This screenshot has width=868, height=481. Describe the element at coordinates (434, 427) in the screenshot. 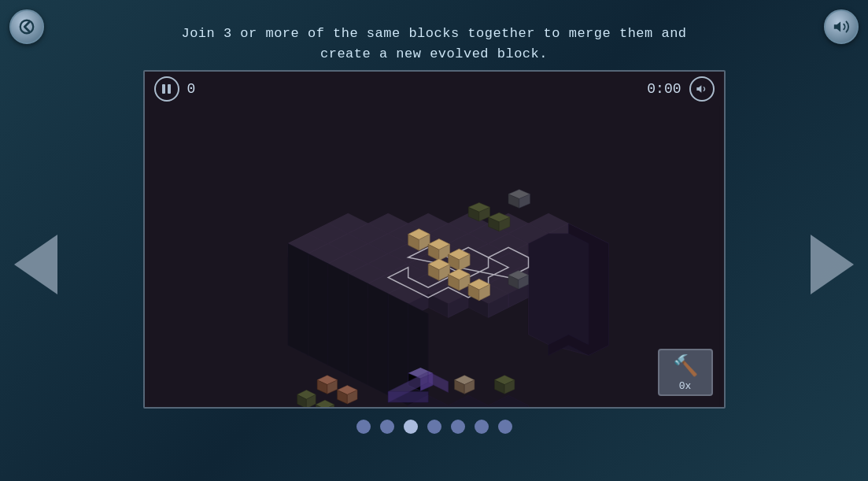

I see `pagination-dots` at that location.